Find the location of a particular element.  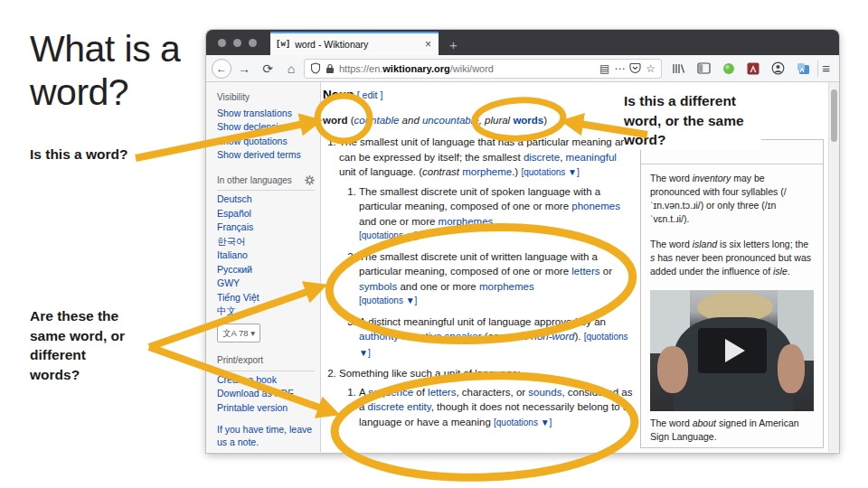

language-settings-button: 文A 78 ▾ is located at coordinates (239, 333).